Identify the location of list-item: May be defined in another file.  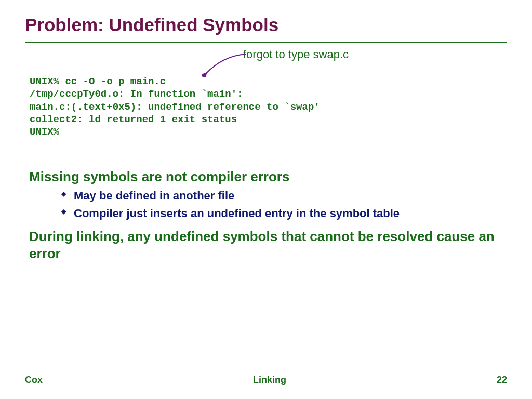
(284, 196).